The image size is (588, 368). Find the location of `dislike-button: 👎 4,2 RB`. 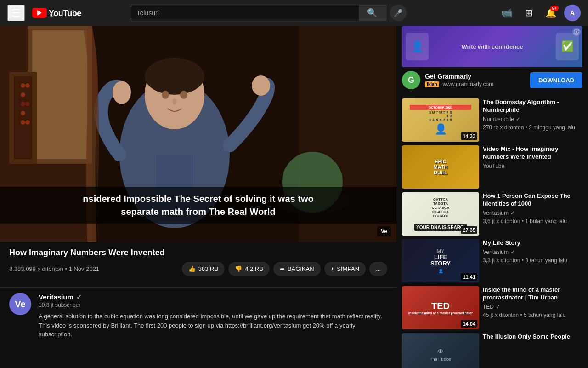

dislike-button: 👎 4,2 RB is located at coordinates (249, 269).